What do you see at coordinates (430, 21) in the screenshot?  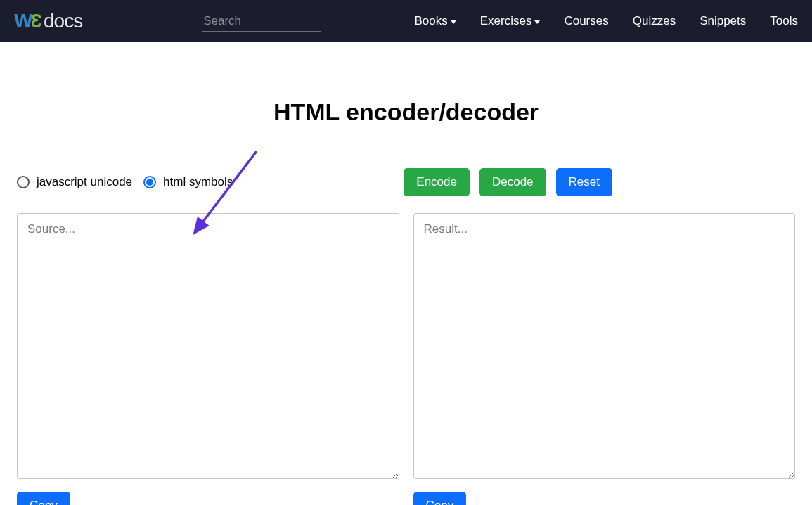 I see `nav-books-label: Books` at bounding box center [430, 21].